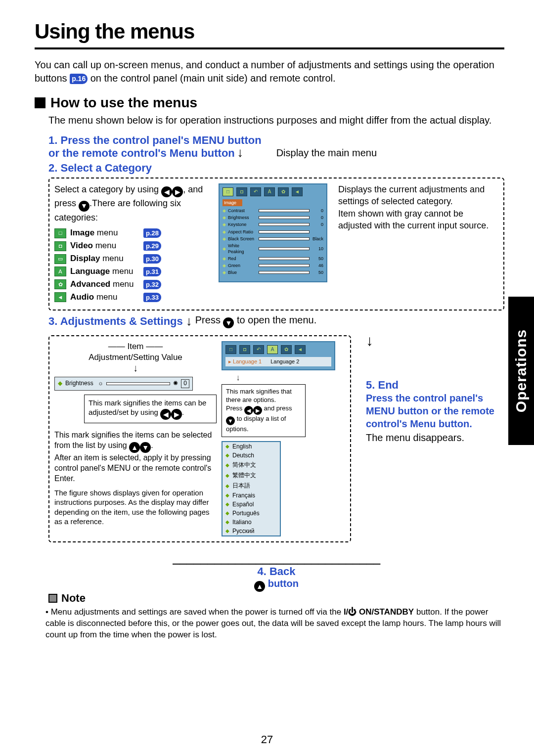 The image size is (534, 756). I want to click on menu-row: ◘Video menup.29, so click(134, 246).